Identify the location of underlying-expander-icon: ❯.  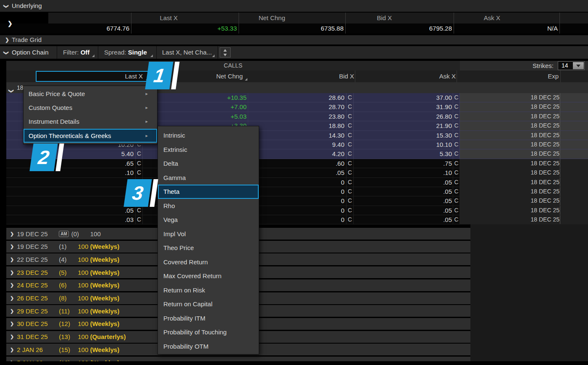
(10, 23).